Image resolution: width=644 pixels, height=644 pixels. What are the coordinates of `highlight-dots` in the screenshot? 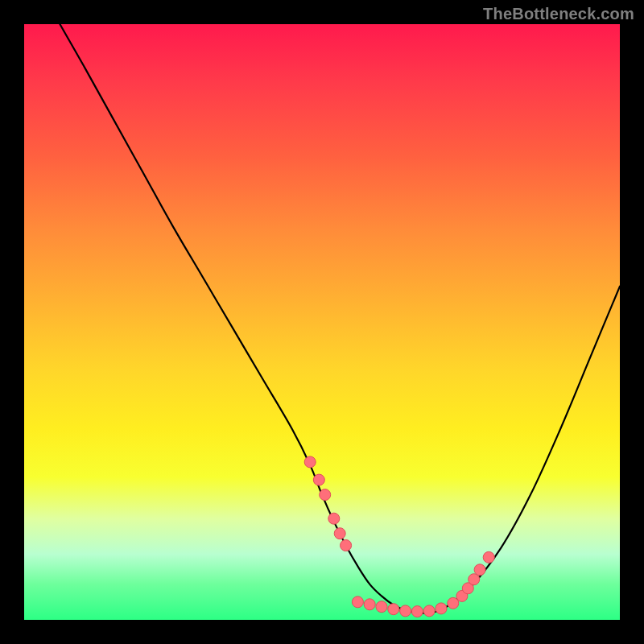 It's located at (399, 537).